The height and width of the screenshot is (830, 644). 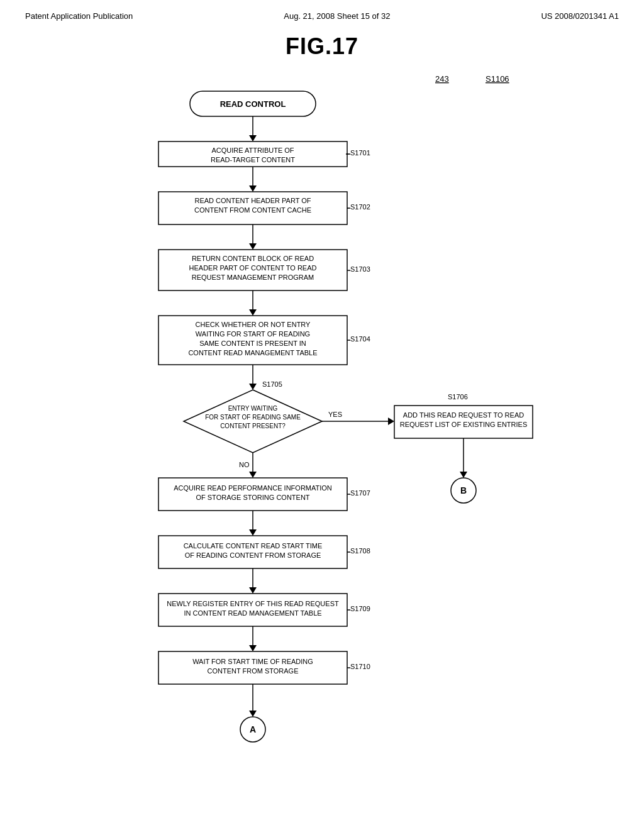 What do you see at coordinates (464, 415) in the screenshot?
I see `s1706-text-1: ADD THIS READ REQUEST TO READ` at bounding box center [464, 415].